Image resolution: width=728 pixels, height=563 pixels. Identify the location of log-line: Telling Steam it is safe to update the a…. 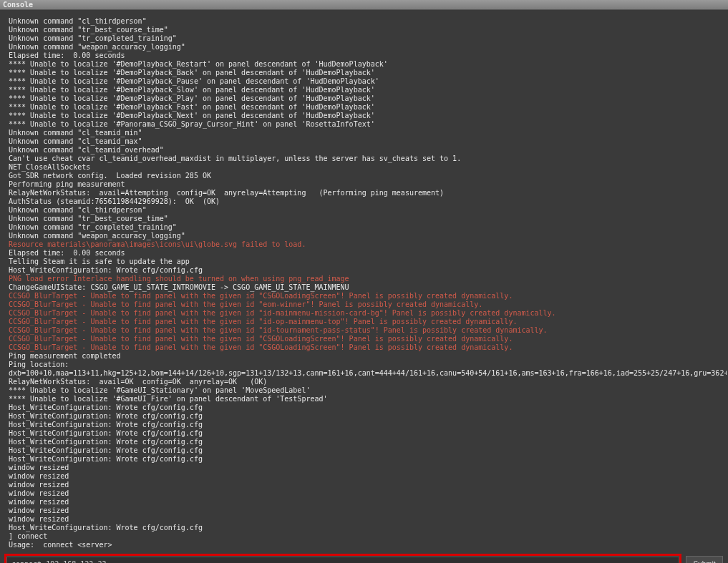
(364, 262).